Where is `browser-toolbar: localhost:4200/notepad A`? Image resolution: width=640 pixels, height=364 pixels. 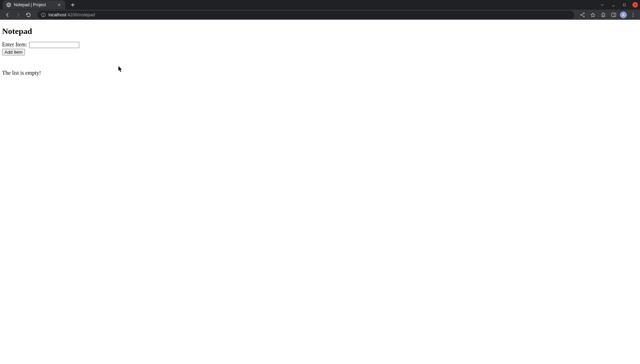 browser-toolbar: localhost:4200/notepad A is located at coordinates (320, 15).